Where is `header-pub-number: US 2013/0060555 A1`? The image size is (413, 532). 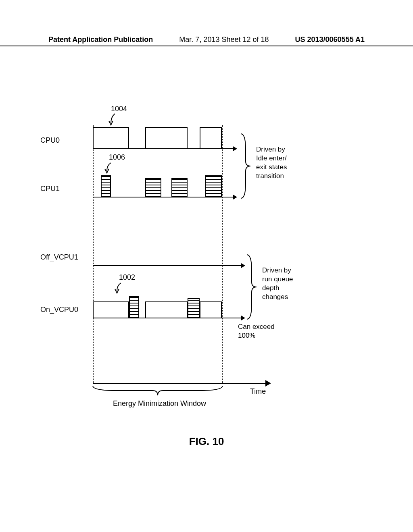
header-pub-number: US 2013/0060555 A1 is located at coordinates (330, 39).